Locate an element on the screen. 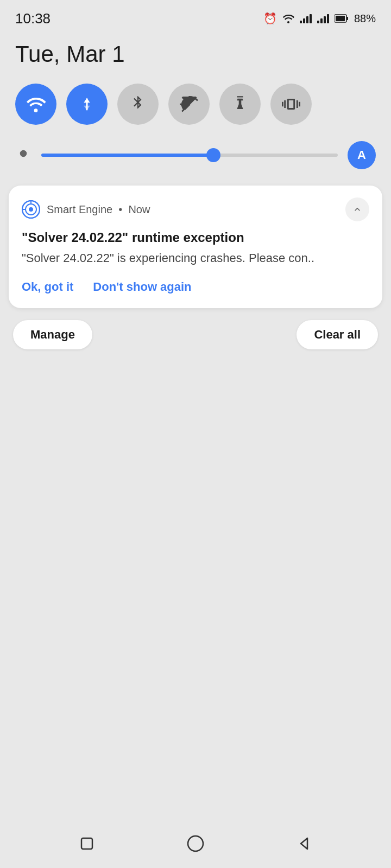  notification-actions: Ok, got it Don't show again is located at coordinates (195, 287).